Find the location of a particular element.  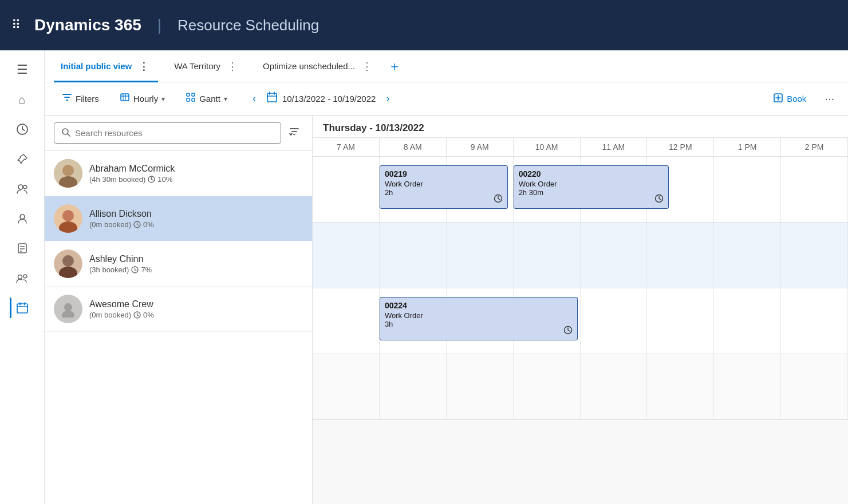

sidebar-item-menu: ☰ is located at coordinates (22, 70).